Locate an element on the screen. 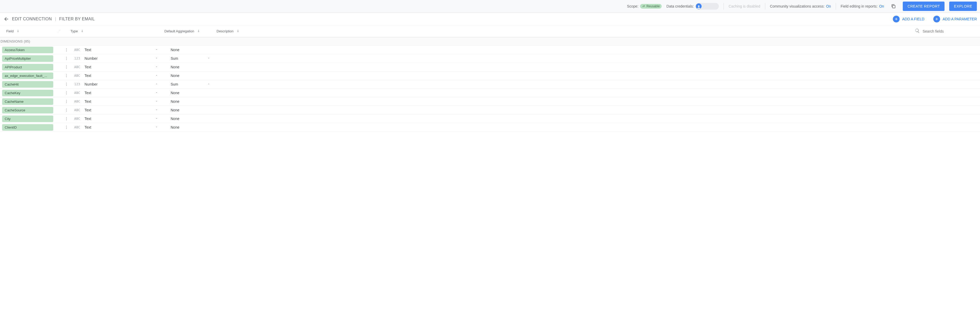  add-field-button: ADD A FIELD is located at coordinates (908, 19).